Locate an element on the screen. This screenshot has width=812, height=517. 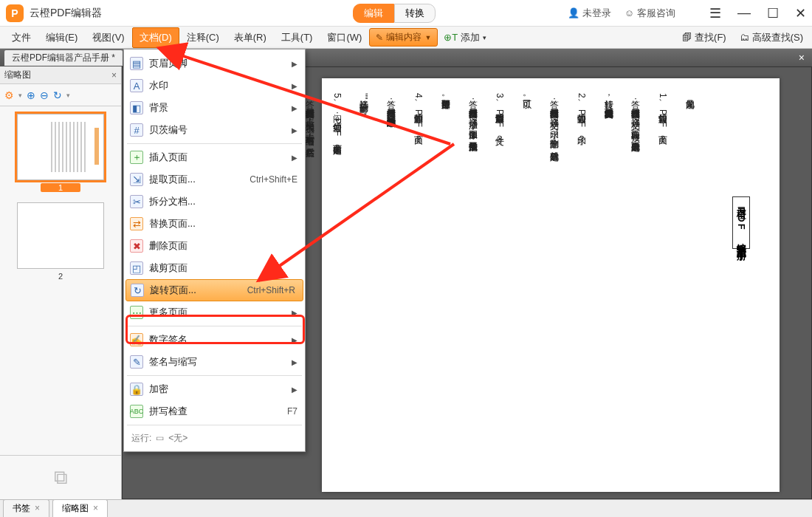
thumbnail-list: 1 2 is located at coordinates (61, 281).